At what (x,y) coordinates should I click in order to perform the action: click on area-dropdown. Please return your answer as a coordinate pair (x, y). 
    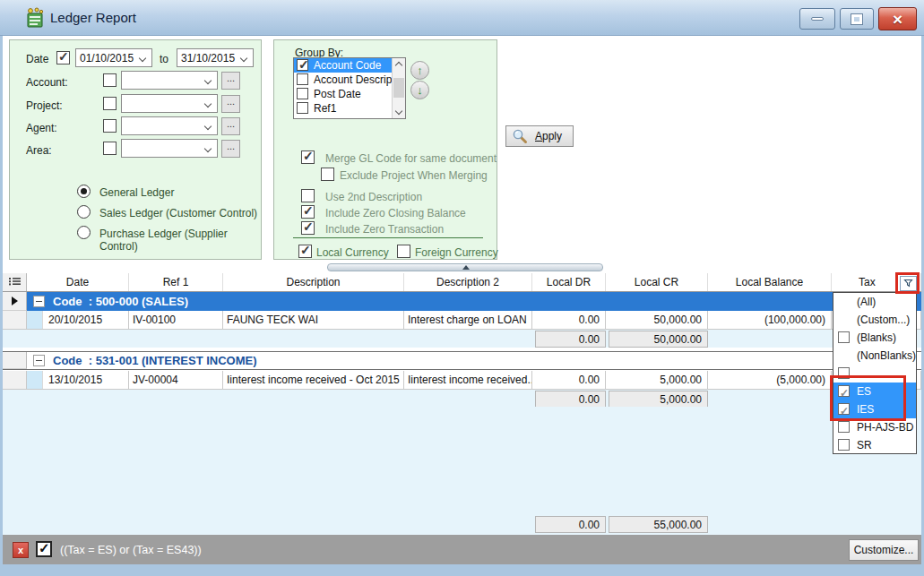
    Looking at the image, I should click on (169, 149).